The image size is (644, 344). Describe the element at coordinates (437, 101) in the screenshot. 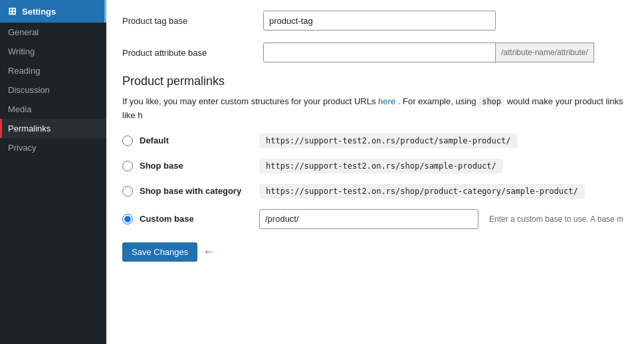

I see `desc-text-2: . For example, using` at that location.